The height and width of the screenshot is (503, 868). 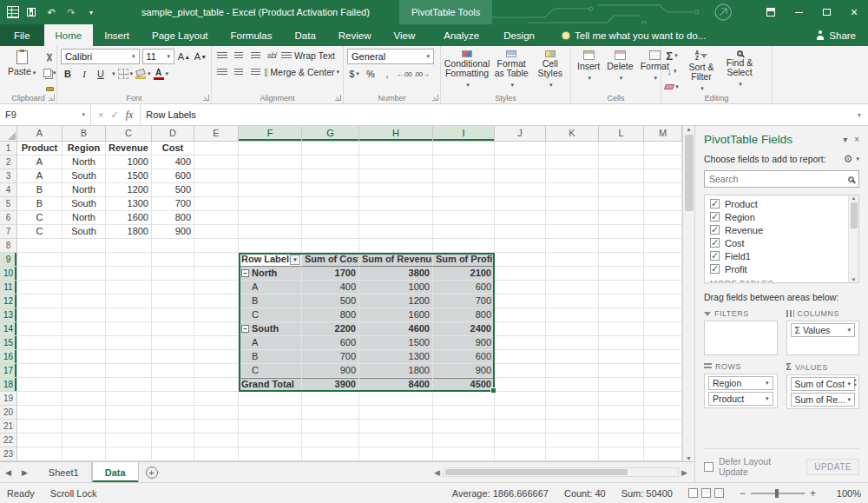 What do you see at coordinates (174, 190) in the screenshot?
I see `cell-D4: 500` at bounding box center [174, 190].